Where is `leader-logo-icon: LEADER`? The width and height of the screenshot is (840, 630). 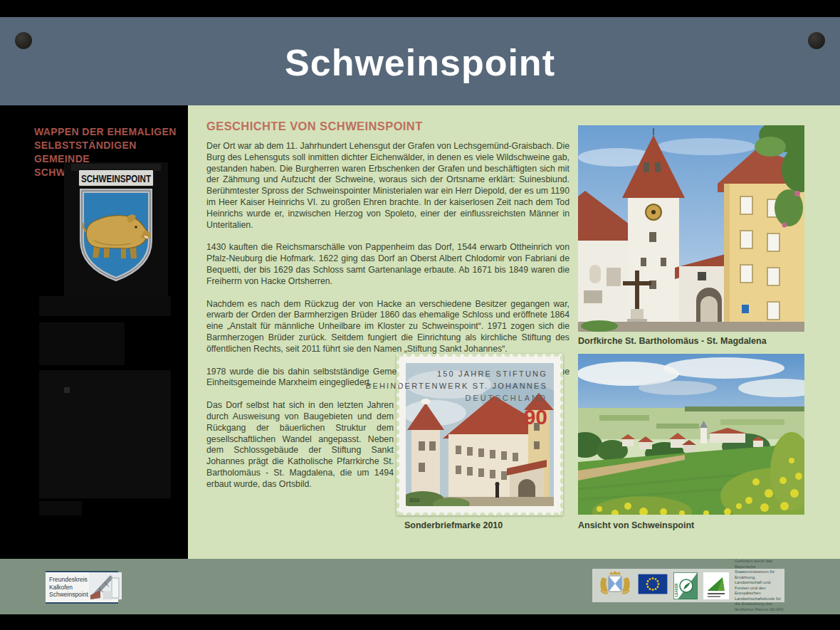 leader-logo-icon: LEADER is located at coordinates (686, 586).